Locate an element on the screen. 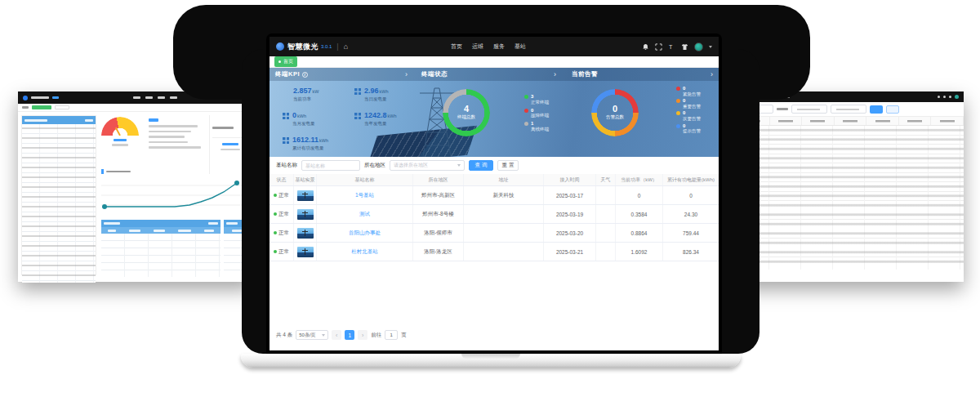  legend-label: 故障终端 is located at coordinates (540, 116).